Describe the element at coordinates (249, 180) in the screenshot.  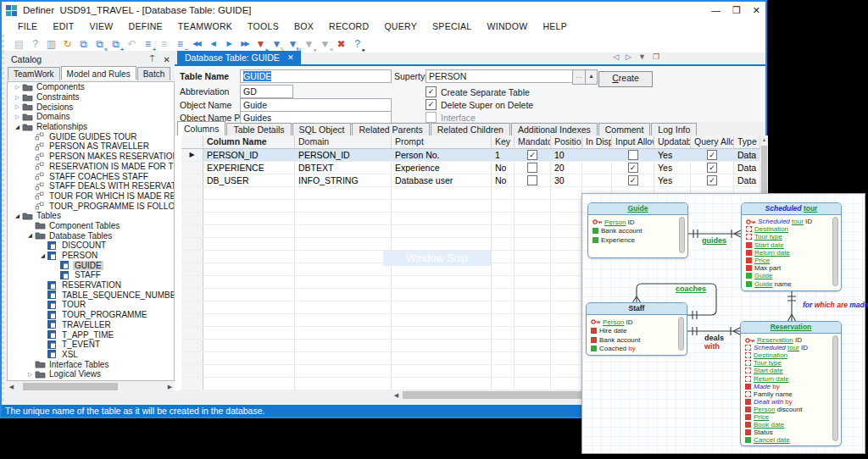
I see `grid-cell: DB_USER` at that location.